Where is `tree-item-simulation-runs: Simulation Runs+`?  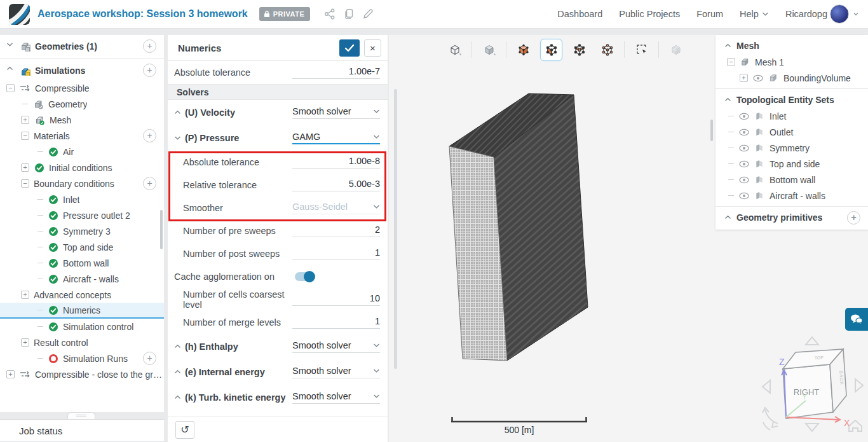
tree-item-simulation-runs: Simulation Runs+ is located at coordinates (82, 359).